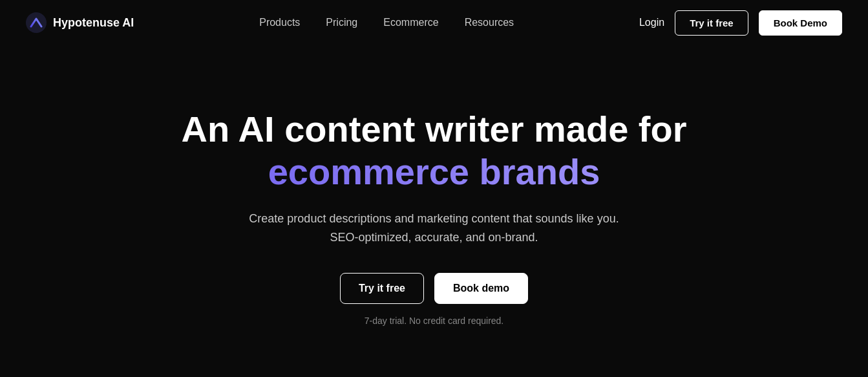  Describe the element at coordinates (651, 23) in the screenshot. I see `login-button: Login` at that location.